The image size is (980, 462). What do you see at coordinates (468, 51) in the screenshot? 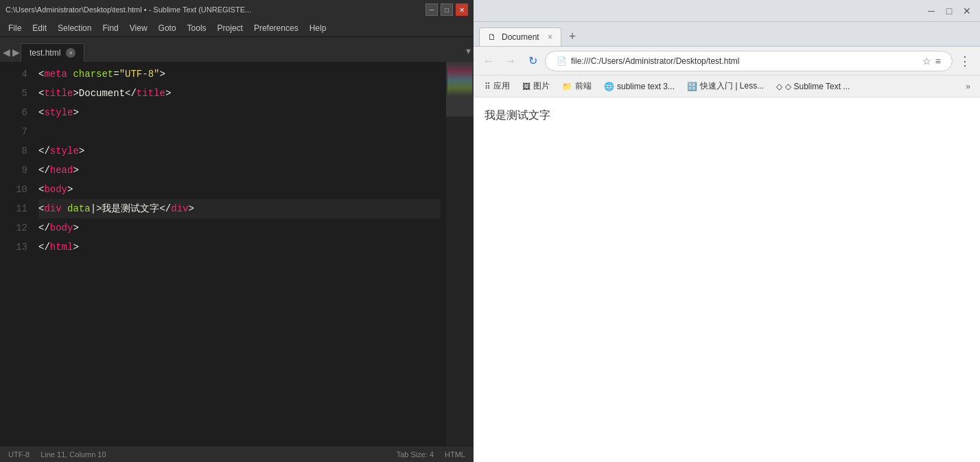
I see `tab-dropdown-icon: ▾` at bounding box center [468, 51].